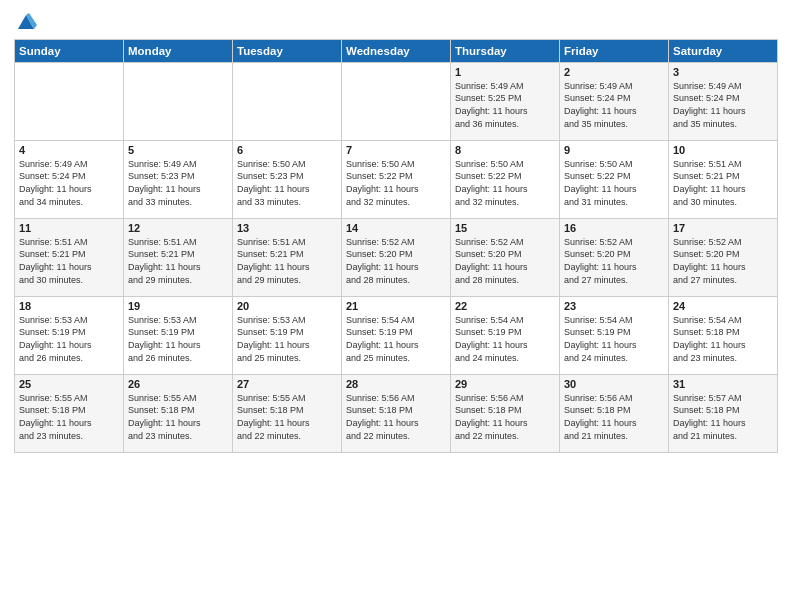 The image size is (792, 612). I want to click on calendar-cell: 29Sunrise: 5:56 AM Sunset: 5:18 PM Dayli…, so click(506, 413).